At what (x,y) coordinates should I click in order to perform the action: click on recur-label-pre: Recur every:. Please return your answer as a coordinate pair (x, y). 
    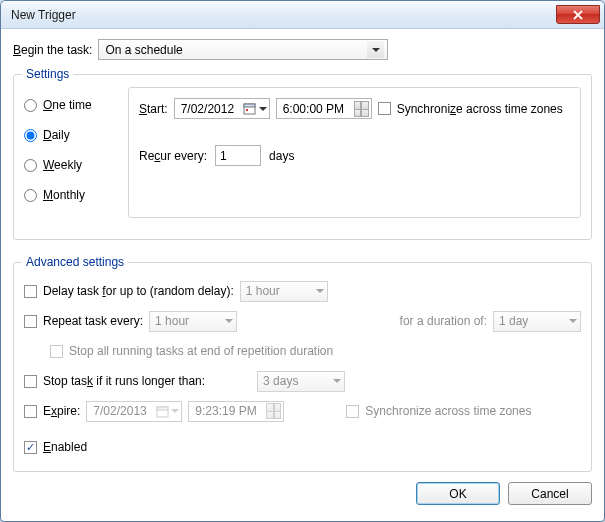
    Looking at the image, I should click on (173, 156).